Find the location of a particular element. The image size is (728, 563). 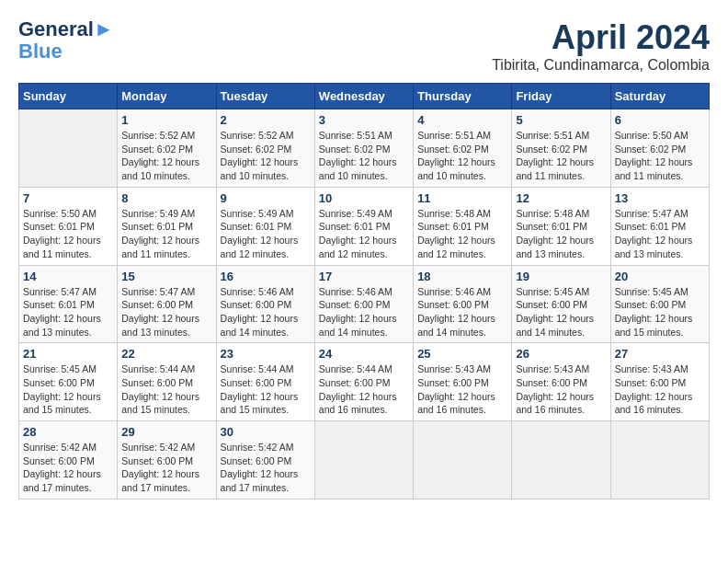

calendar-cell: 2Sunrise: 5:52 AM Sunset: 6:02 PM Daylig… is located at coordinates (265, 149).